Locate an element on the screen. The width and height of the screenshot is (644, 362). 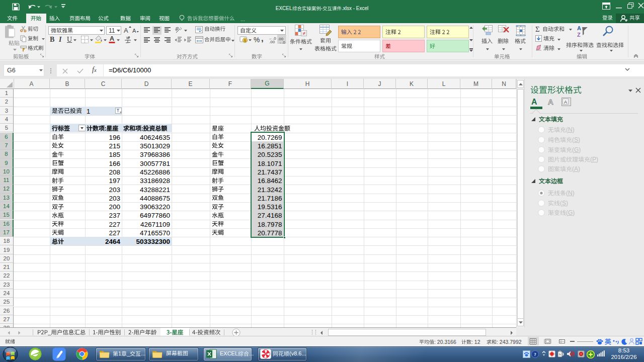
svg-text: →.0 is located at coordinates (282, 42).